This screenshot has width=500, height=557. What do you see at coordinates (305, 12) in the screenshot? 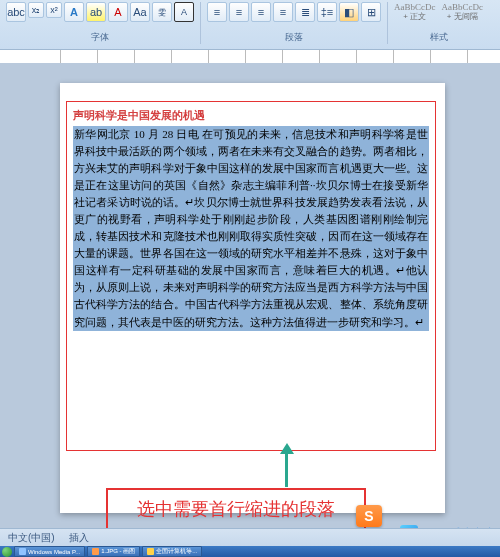
I see `distribute-button: ≣` at bounding box center [305, 12].